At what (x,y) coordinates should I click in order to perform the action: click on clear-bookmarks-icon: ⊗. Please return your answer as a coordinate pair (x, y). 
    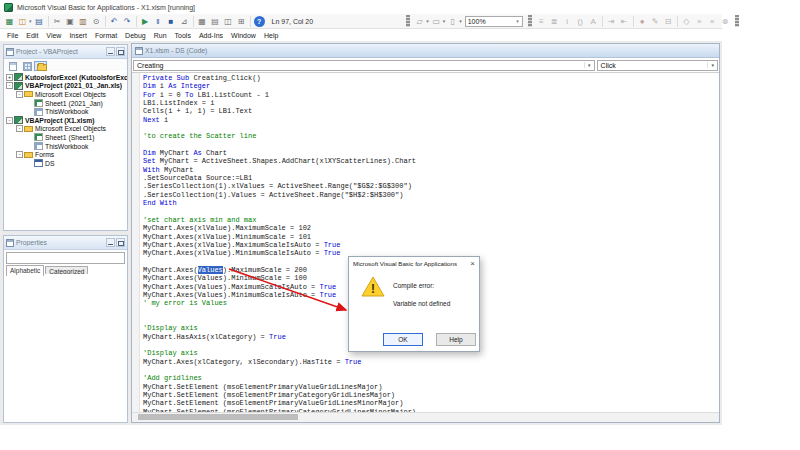
    Looking at the image, I should click on (726, 22).